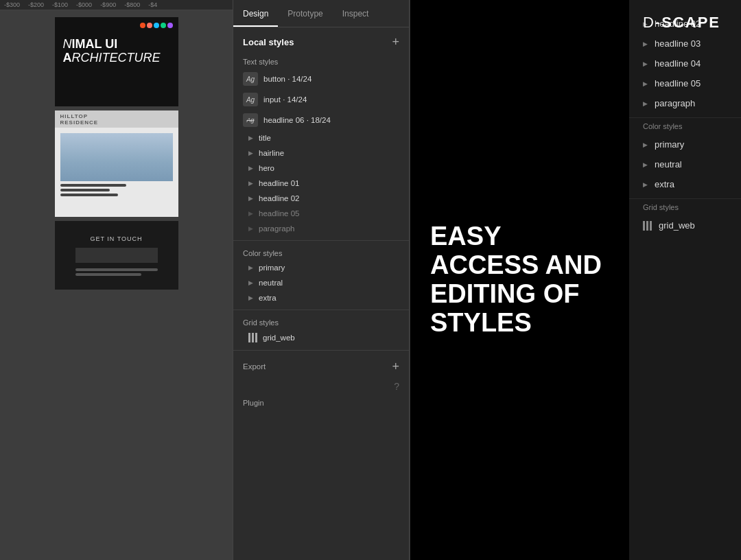  What do you see at coordinates (297, 120) in the screenshot?
I see `style-name-headline06: headline 06 · 18/24` at bounding box center [297, 120].